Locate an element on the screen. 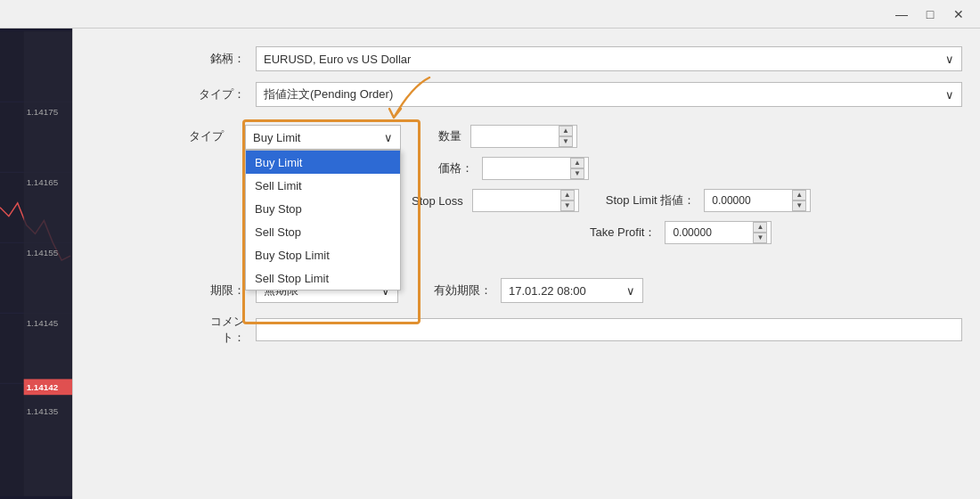 This screenshot has width=980, height=499. type-pending-value: 指値注文(Pending Order) is located at coordinates (328, 94).